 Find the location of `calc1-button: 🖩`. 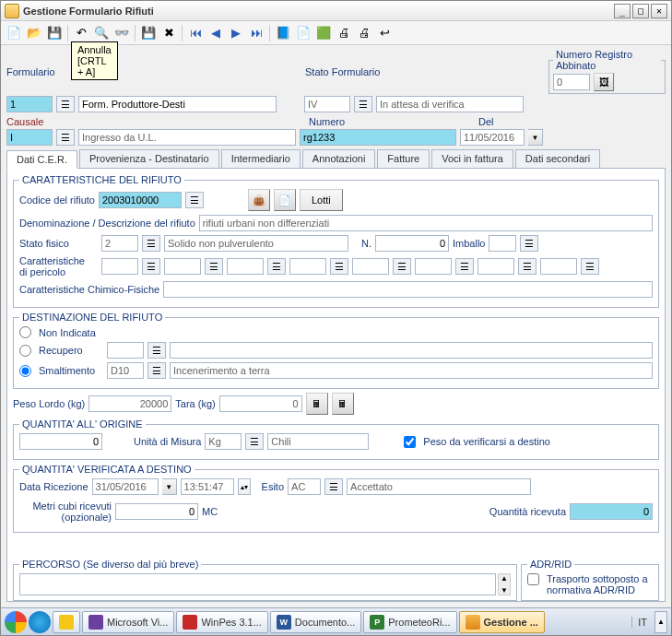

calc1-button: 🖩 is located at coordinates (317, 404).